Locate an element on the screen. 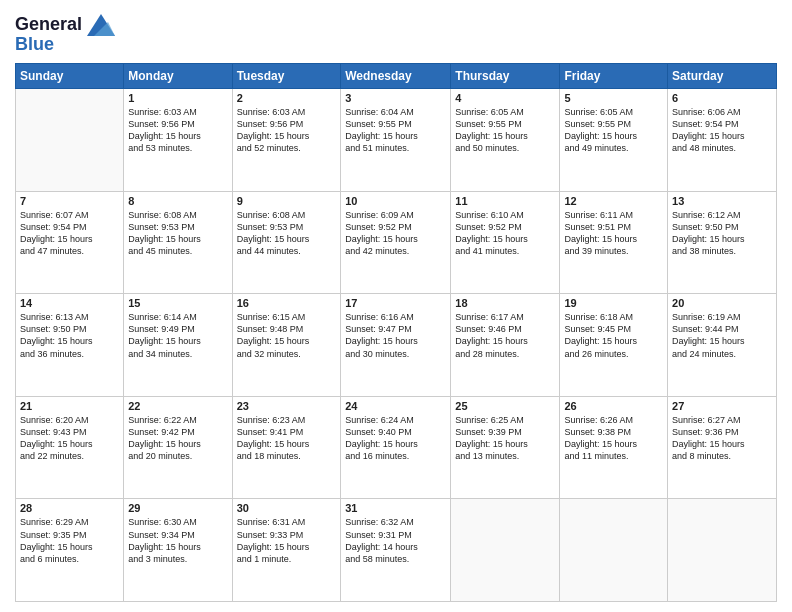 The height and width of the screenshot is (612, 792). day-number: 26 is located at coordinates (614, 406).